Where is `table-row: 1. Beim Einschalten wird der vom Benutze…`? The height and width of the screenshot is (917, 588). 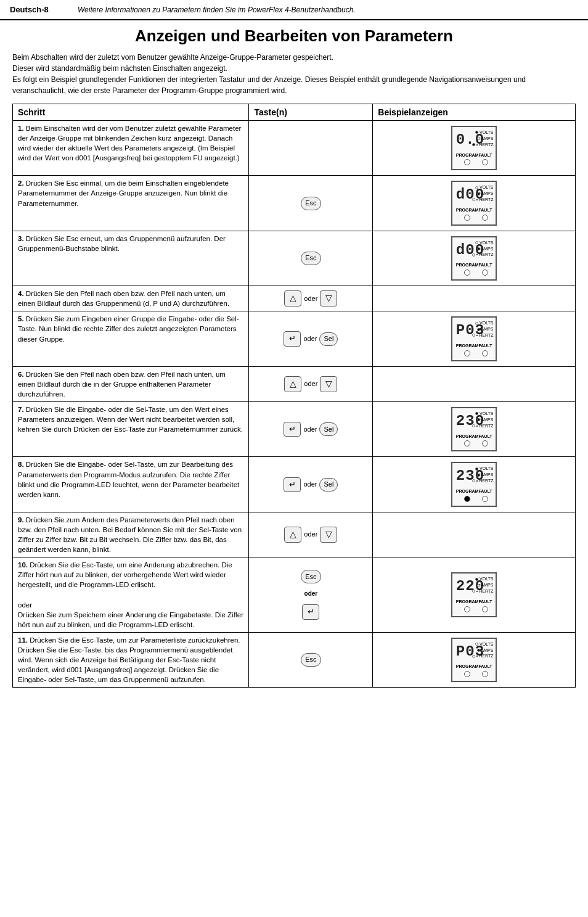 table-row: 1. Beim Einschalten wird der vom Benutze… is located at coordinates (295, 148).